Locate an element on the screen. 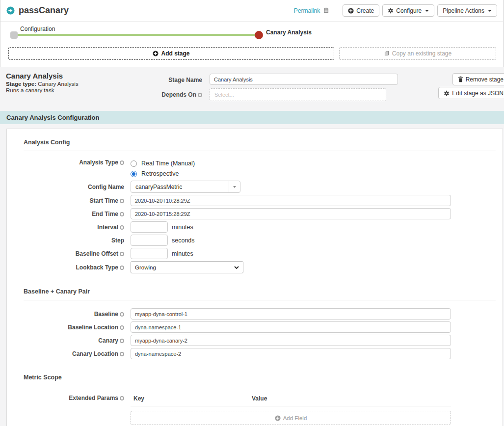 The image size is (504, 426). baseline-input is located at coordinates (291, 314).